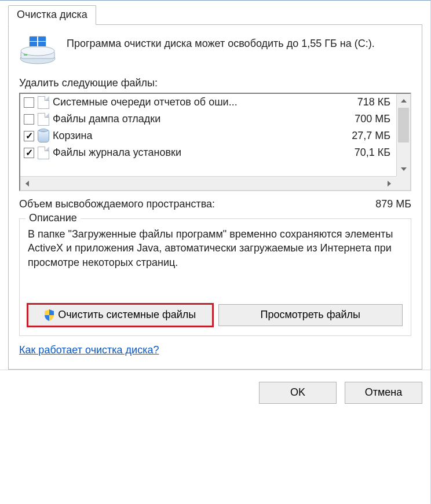  I want to click on description-legend: Описание, so click(53, 218).